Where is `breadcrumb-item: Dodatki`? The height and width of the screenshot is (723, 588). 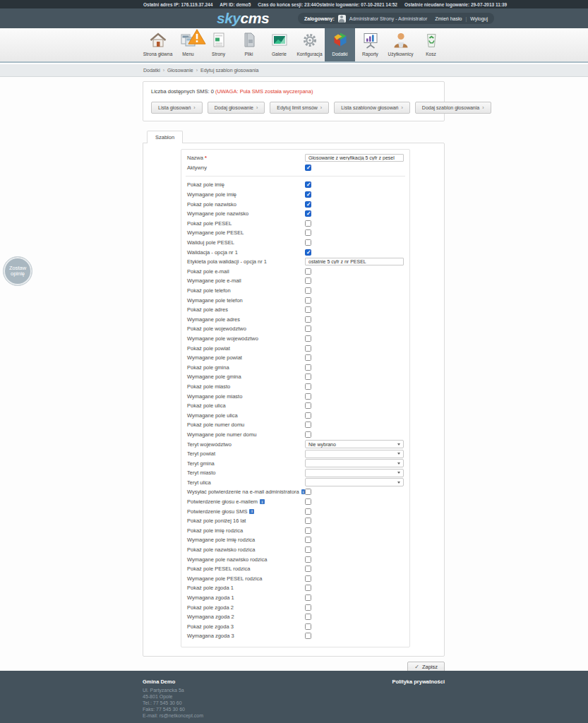
breadcrumb-item: Dodatki is located at coordinates (152, 71).